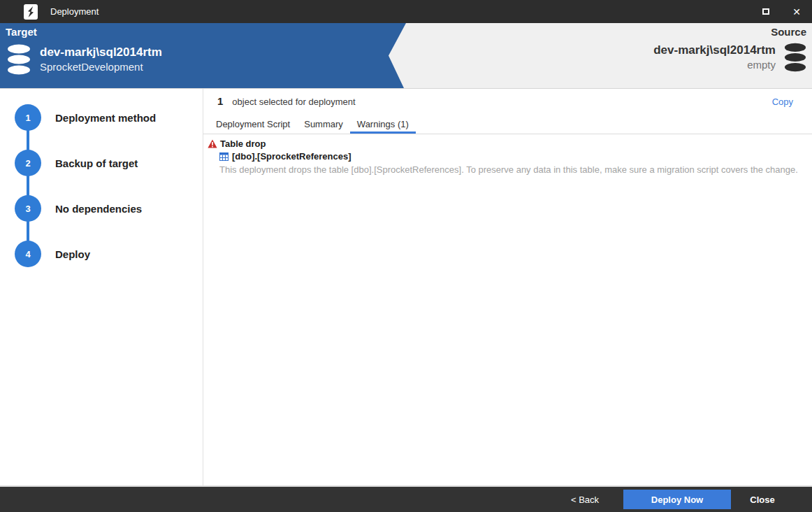 The image size is (812, 512). What do you see at coordinates (797, 12) in the screenshot?
I see `close-icon: ✕` at bounding box center [797, 12].